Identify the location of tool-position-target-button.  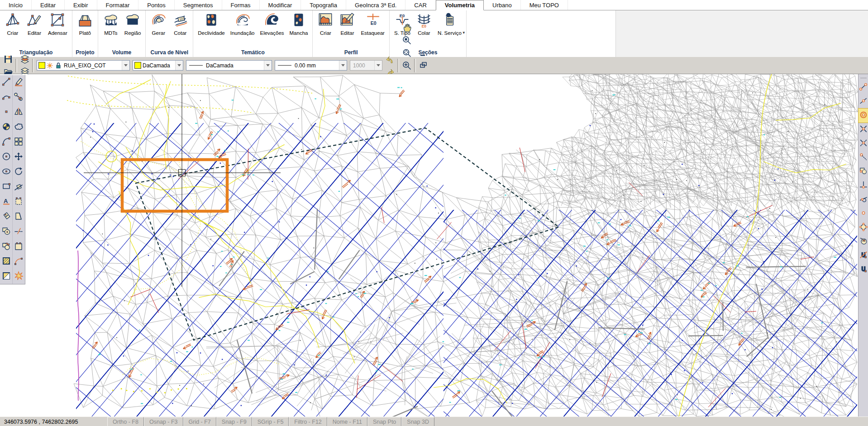
(6, 128).